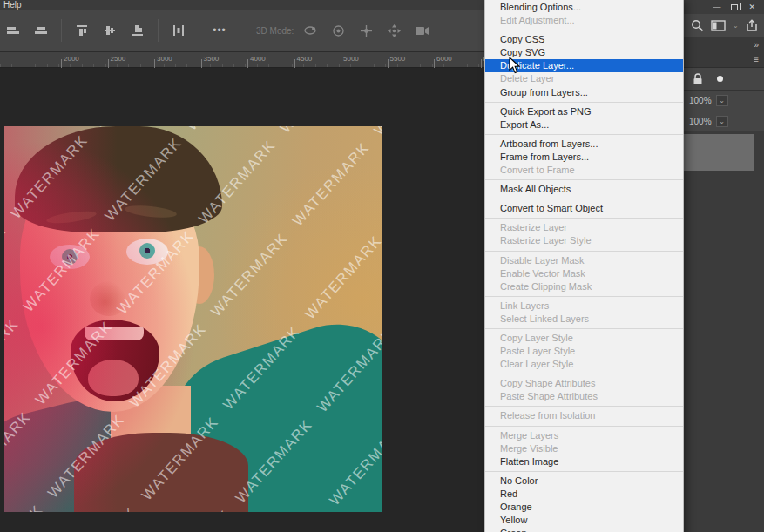  What do you see at coordinates (394, 30) in the screenshot?
I see `3d-slide-icon` at bounding box center [394, 30].